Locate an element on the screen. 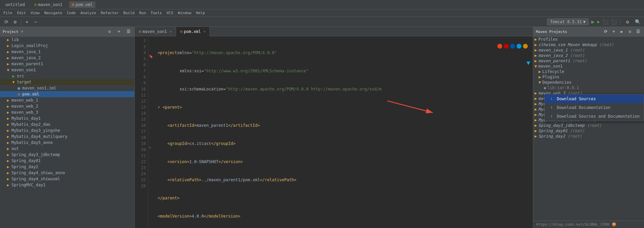  maven-item-profiles: ▶ Profiles is located at coordinates (589, 39).